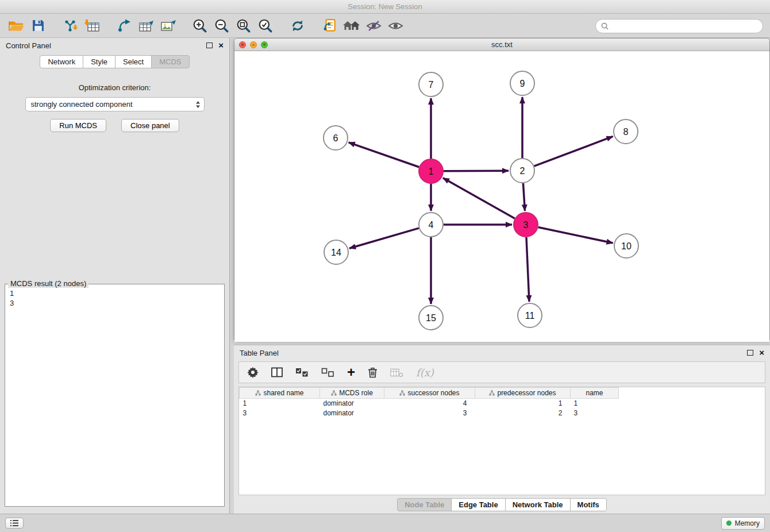 Image resolution: width=770 pixels, height=532 pixels. Describe the element at coordinates (115, 293) in the screenshot. I see `mcds-result-item: 1` at that location.